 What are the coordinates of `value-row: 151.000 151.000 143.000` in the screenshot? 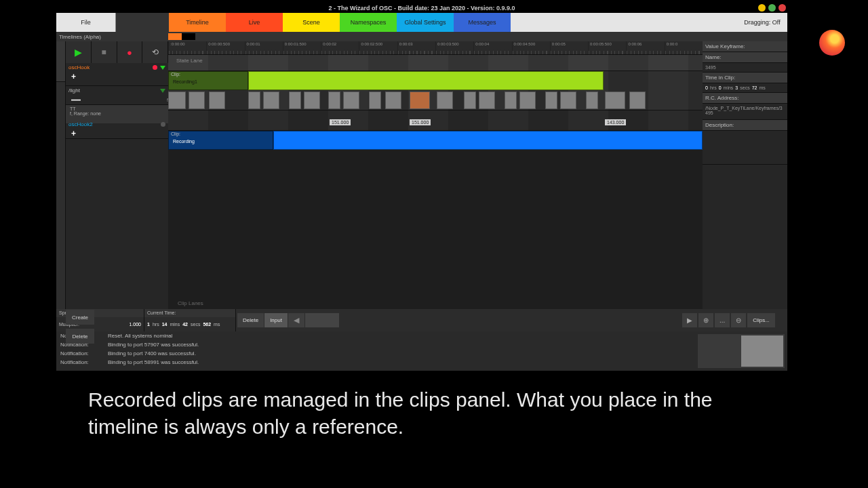 It's located at (435, 121).